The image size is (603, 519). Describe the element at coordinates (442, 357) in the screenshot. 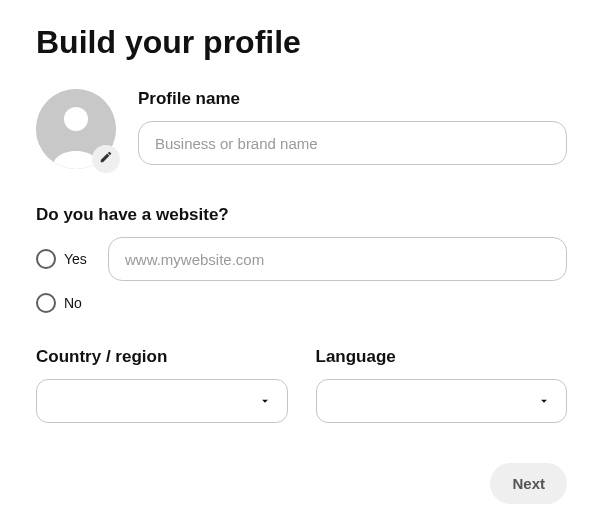

I see `language-label: Language` at that location.